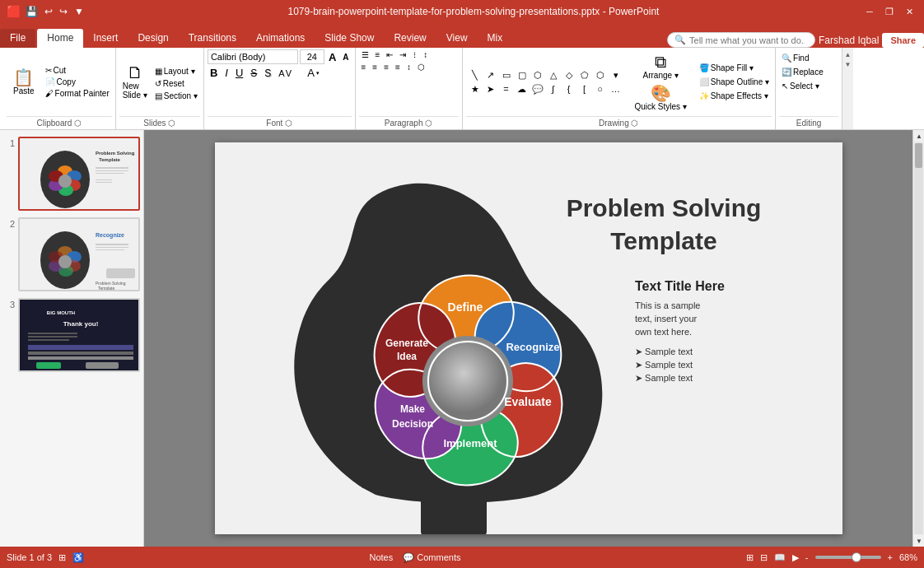 The width and height of the screenshot is (924, 568). What do you see at coordinates (333, 58) in the screenshot?
I see `increase-font-button: A` at bounding box center [333, 58].